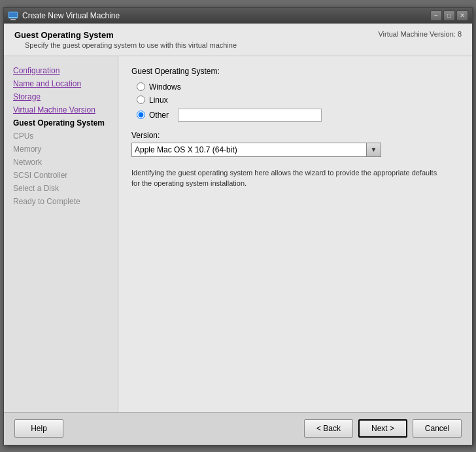 This screenshot has height=452, width=476. Describe the element at coordinates (13, 16) in the screenshot. I see `window-icon` at that location.